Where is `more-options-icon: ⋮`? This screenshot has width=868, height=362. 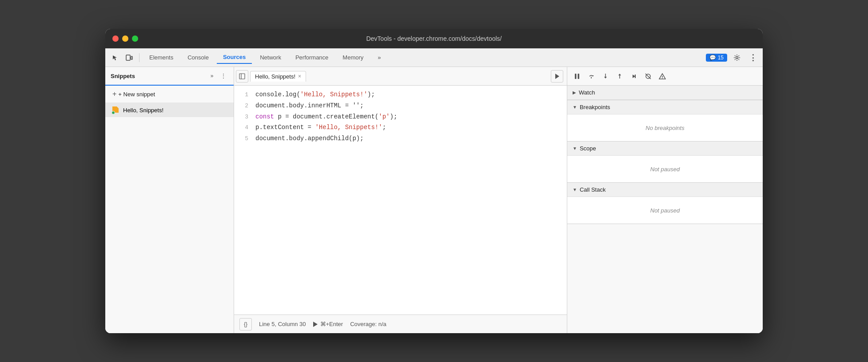 more-options-icon: ⋮ is located at coordinates (753, 58).